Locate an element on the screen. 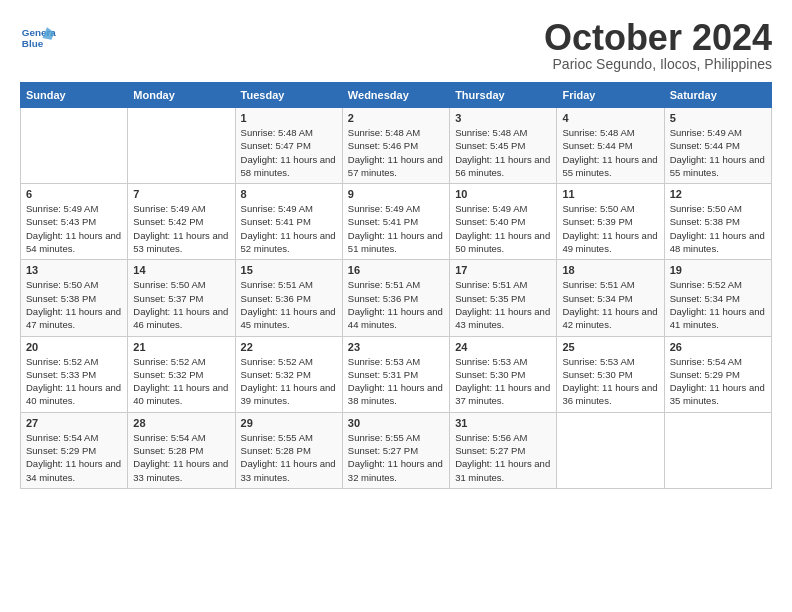 The height and width of the screenshot is (612, 792). day-number: 30 is located at coordinates (396, 423).